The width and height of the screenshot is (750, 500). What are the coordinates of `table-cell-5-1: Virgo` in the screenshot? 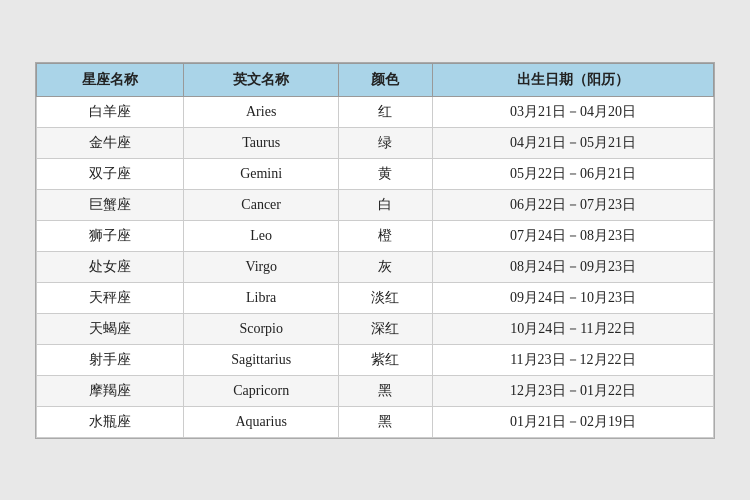 It's located at (262, 266).